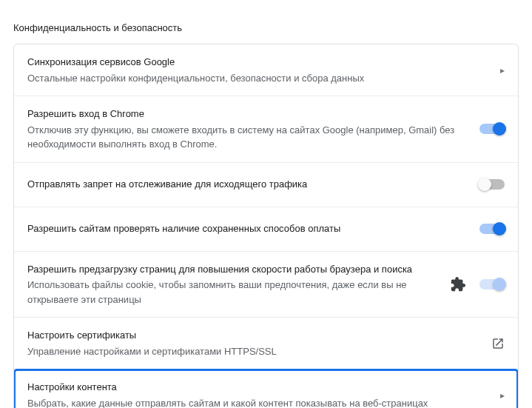 The height and width of the screenshot is (408, 532). Describe the element at coordinates (492, 184) in the screenshot. I see `do-not-track-toggle` at that location.